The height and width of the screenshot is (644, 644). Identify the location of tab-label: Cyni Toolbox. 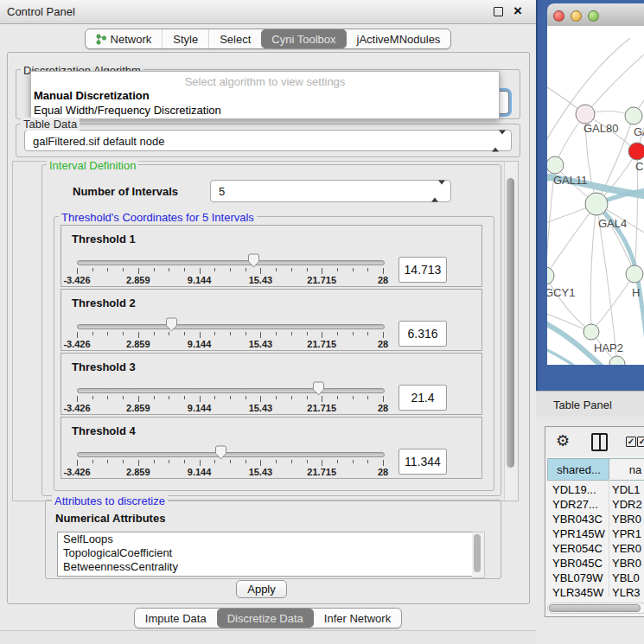
(303, 40).